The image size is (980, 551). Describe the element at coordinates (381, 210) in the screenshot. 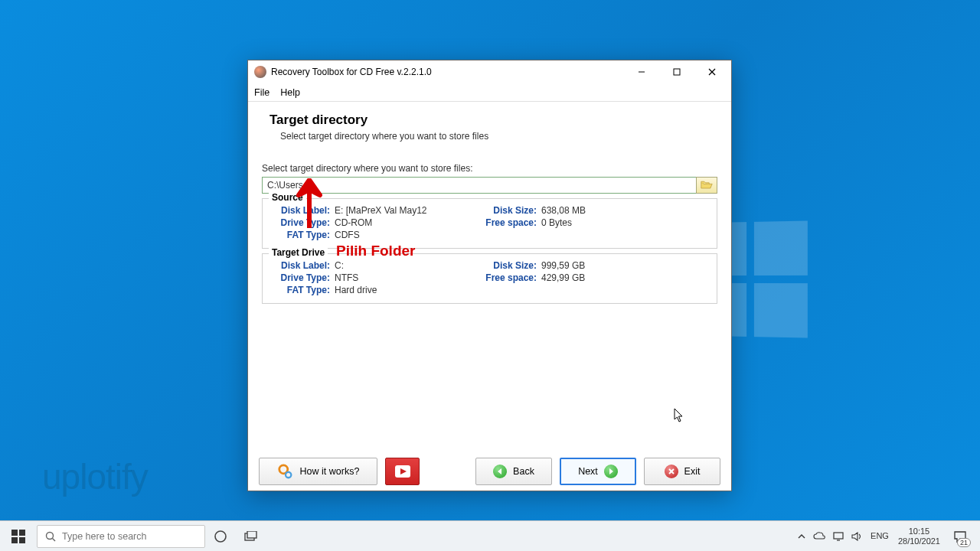

I see `source-disk-label-val: E: [MaPreX Val May12` at that location.